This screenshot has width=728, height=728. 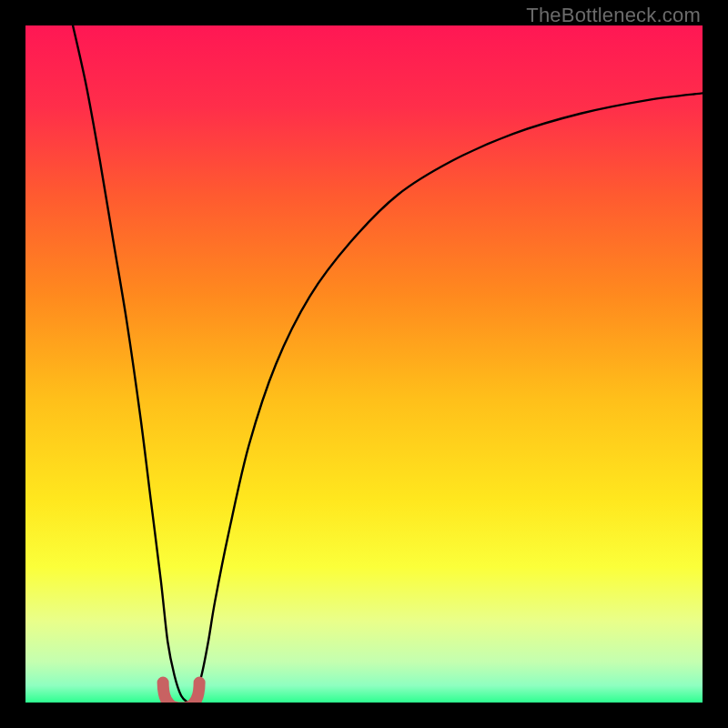 What do you see at coordinates (130, 364) in the screenshot?
I see `left-curve` at bounding box center [130, 364].